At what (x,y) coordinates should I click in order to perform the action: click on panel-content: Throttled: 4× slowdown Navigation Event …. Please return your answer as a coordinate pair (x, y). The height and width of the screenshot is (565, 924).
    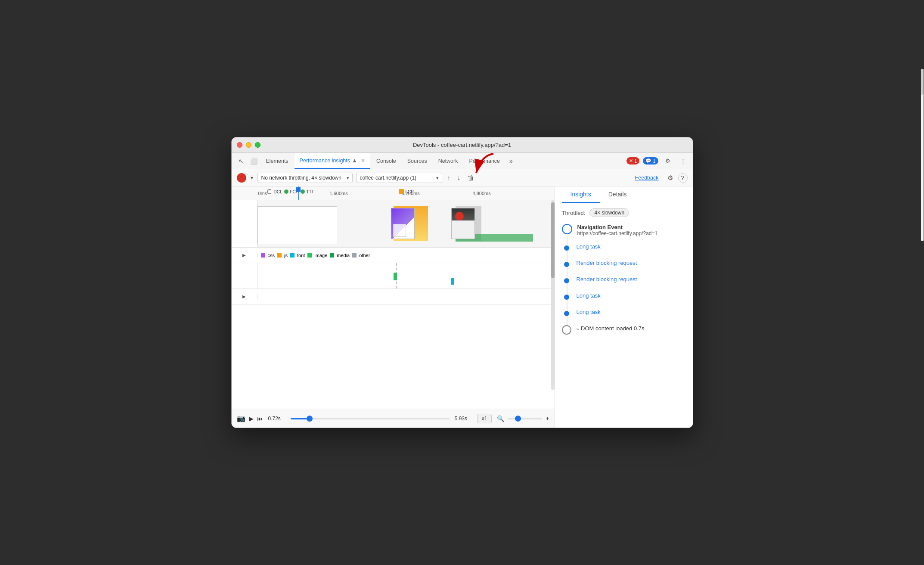
    Looking at the image, I should click on (624, 315).